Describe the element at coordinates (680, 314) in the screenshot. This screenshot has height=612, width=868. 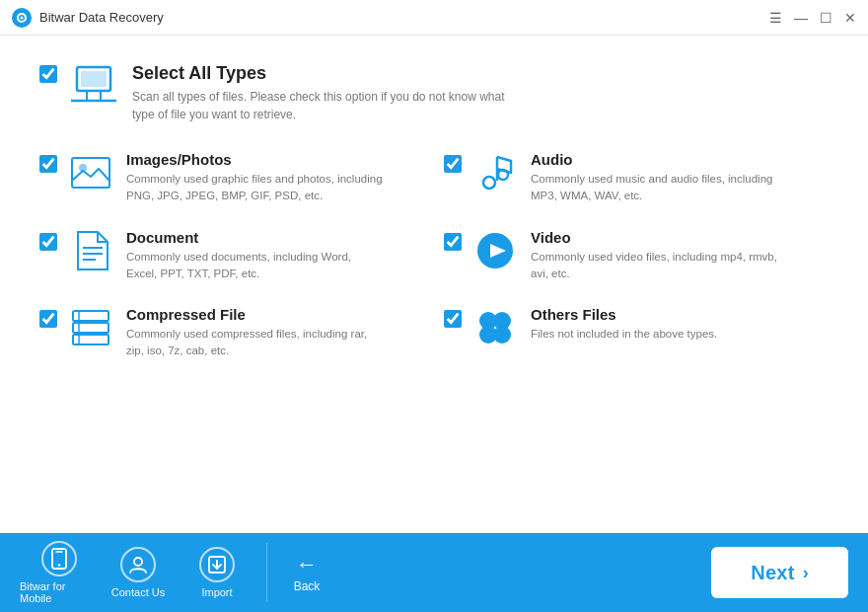
I see `others-title: Others Files` at that location.